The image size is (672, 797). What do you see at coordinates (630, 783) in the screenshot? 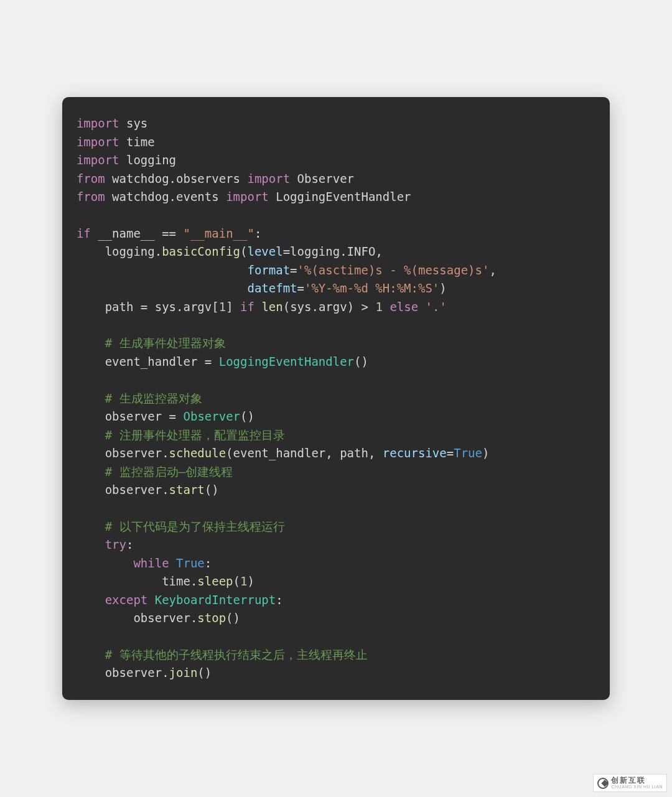
I see `watermark-badge: 创新互联 CHUANG XIN HU LIAN` at bounding box center [630, 783].